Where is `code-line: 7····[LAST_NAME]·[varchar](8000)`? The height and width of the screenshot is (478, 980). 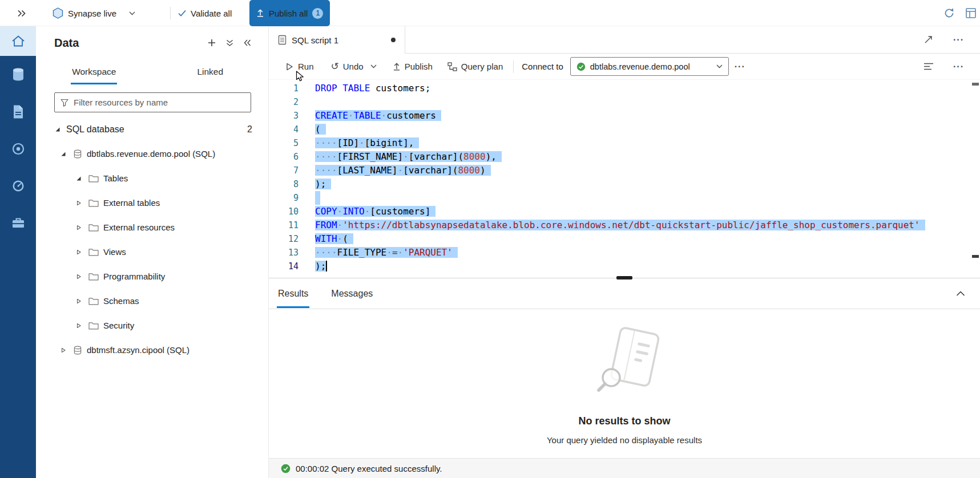 code-line: 7····[LAST_NAME]·[varchar](8000) is located at coordinates (624, 171).